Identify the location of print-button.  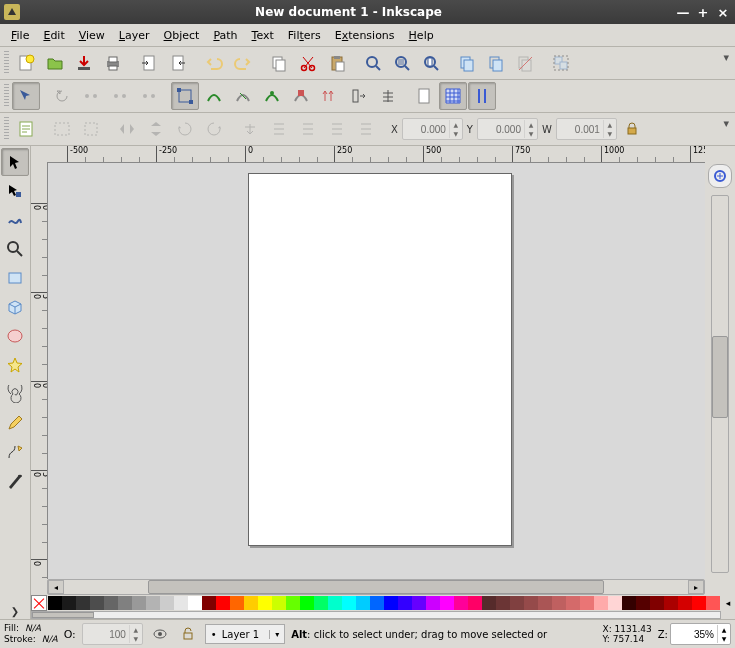
(113, 63).